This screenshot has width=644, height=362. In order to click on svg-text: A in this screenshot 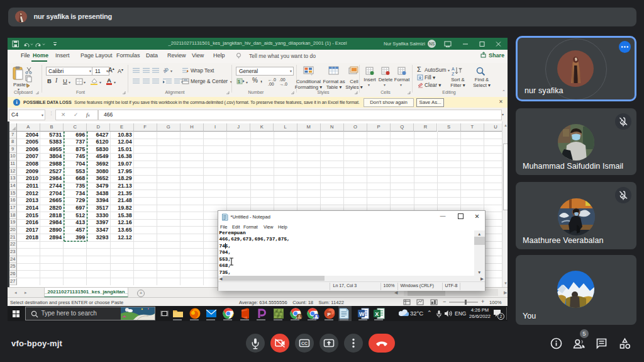, I will do `click(453, 69)`.